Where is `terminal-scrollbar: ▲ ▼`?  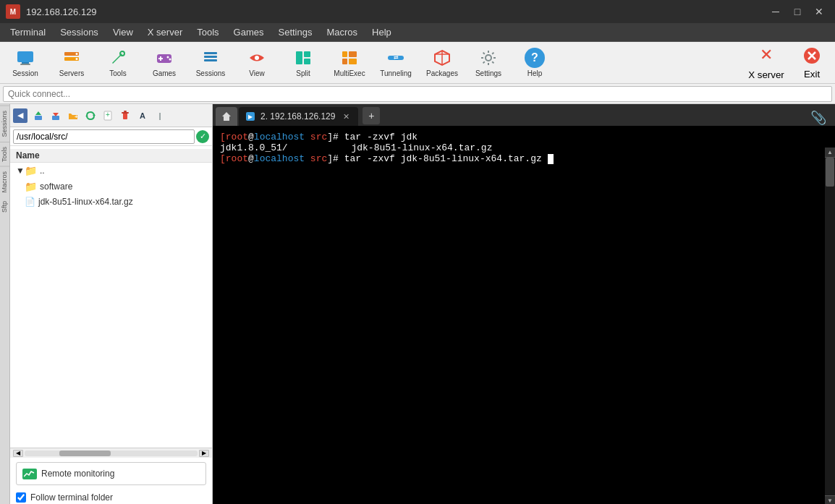
terminal-scrollbar: ▲ ▼ is located at coordinates (830, 325).